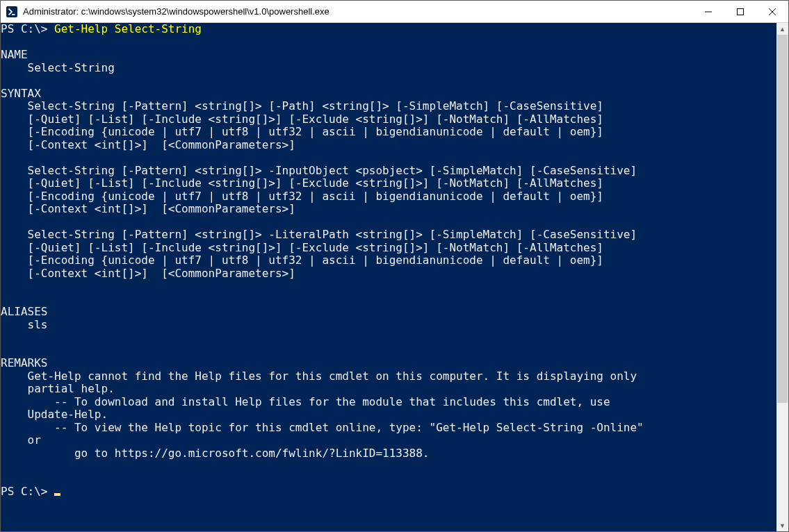 Image resolution: width=789 pixels, height=532 pixels. I want to click on scroll-up-button: ▲, so click(783, 29).